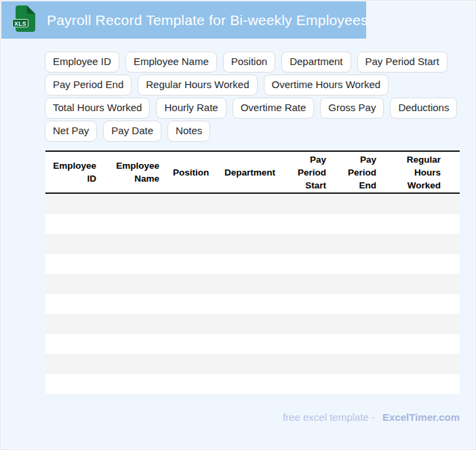 This screenshot has height=450, width=476. Describe the element at coordinates (327, 85) in the screenshot. I see `chip-overtime-hours-worked: Overtime Hours Worked` at that location.